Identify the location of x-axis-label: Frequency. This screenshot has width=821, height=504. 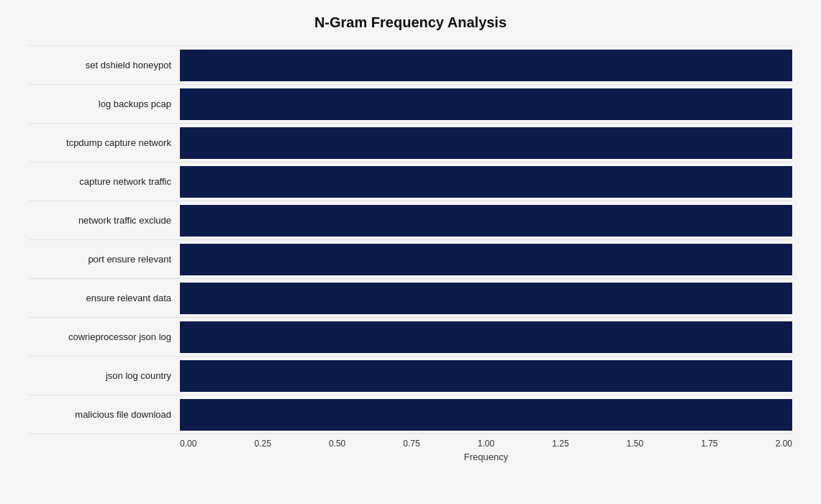
(486, 457).